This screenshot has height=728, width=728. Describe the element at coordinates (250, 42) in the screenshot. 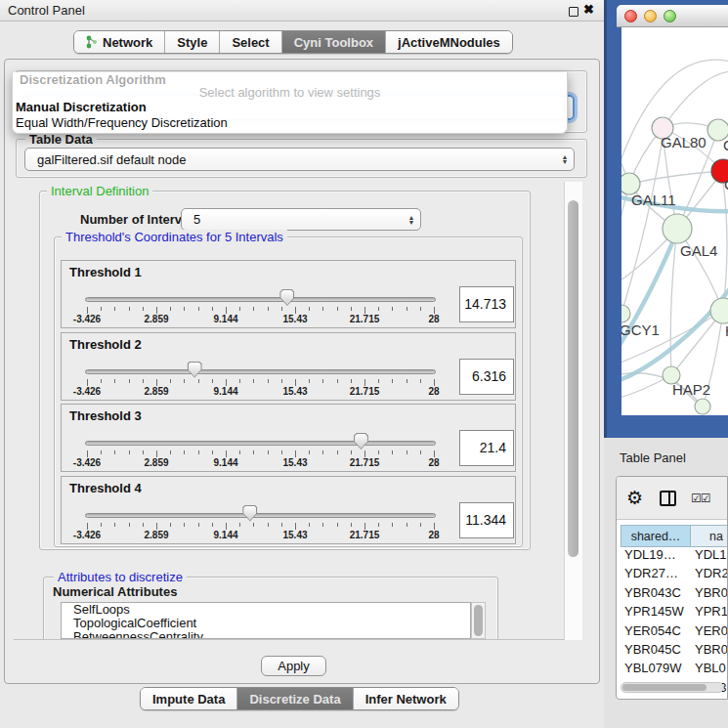

I see `tab-select: Select` at that location.